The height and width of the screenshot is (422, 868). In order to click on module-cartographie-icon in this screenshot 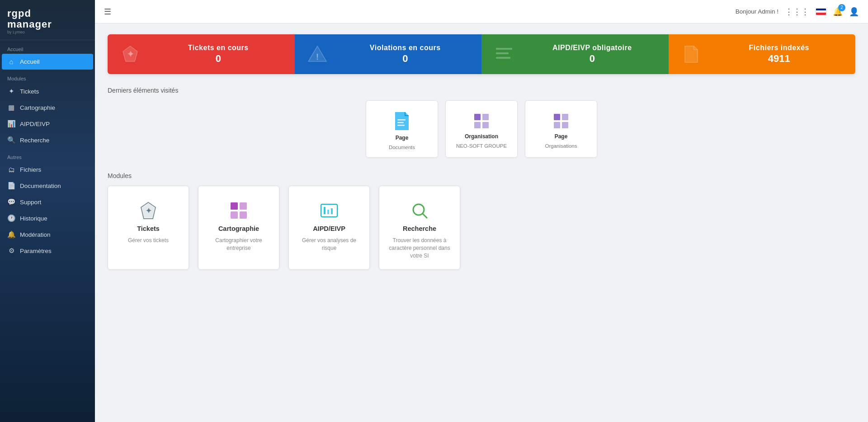, I will do `click(239, 210)`.